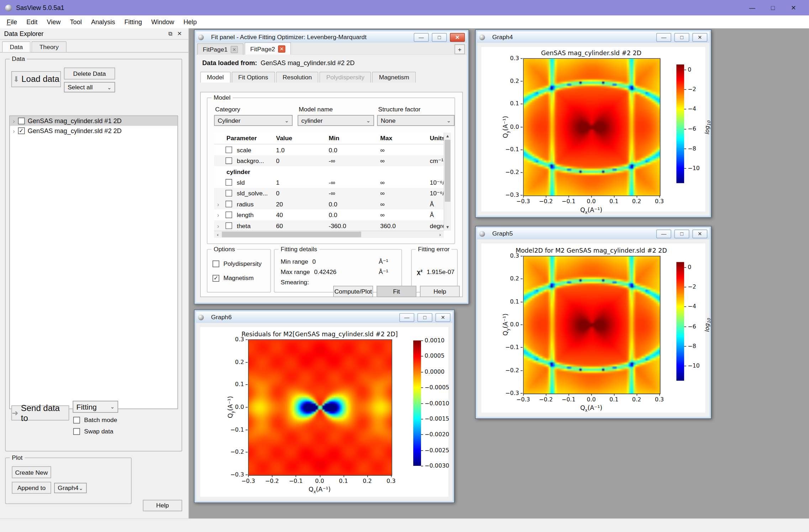  I want to click on parameter-row: scale1.00.0∞, so click(329, 150).